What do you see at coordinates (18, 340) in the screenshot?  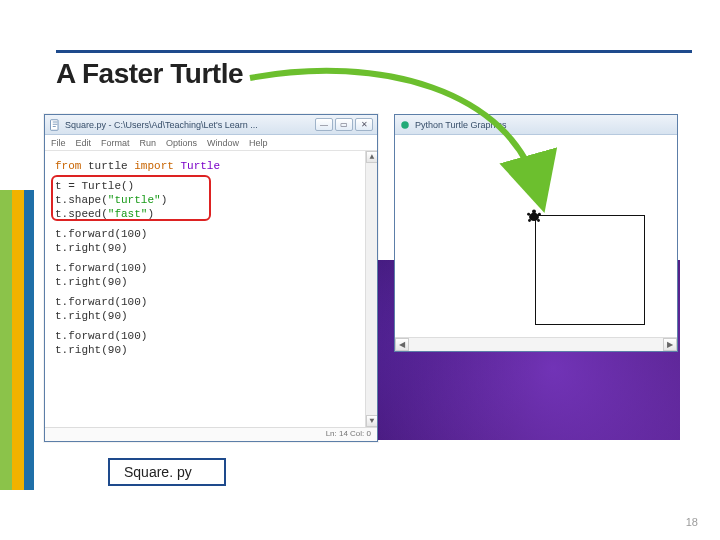 I see `accent-bar-gold` at bounding box center [18, 340].